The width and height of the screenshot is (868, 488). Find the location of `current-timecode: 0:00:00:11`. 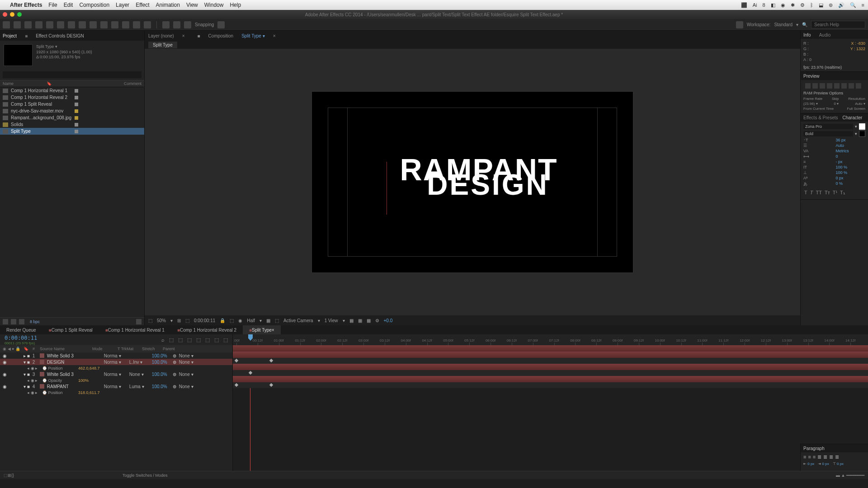

current-timecode: 0:00:00:11 is located at coordinates (21, 338).